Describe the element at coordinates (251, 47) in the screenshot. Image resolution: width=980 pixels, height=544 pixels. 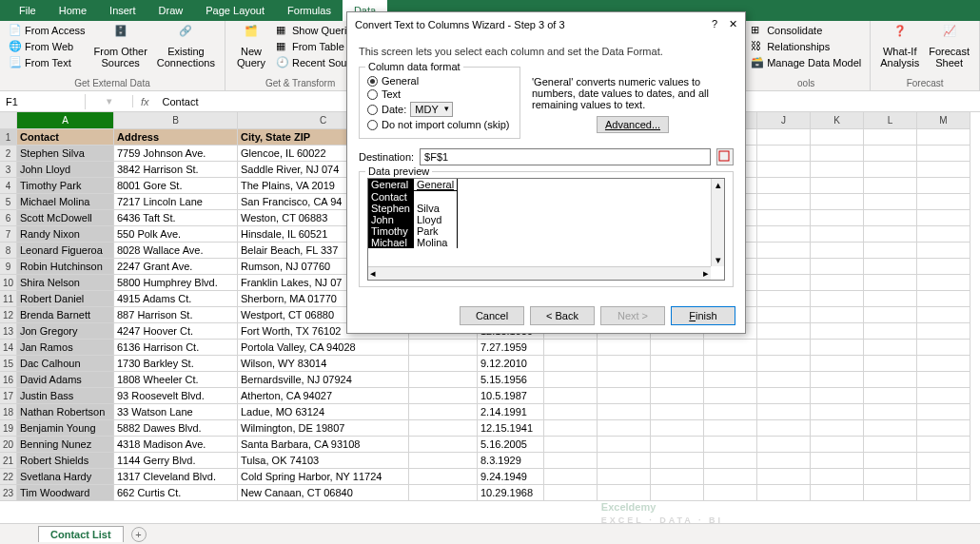
I see `new-query-button: 🗂️New Query` at that location.